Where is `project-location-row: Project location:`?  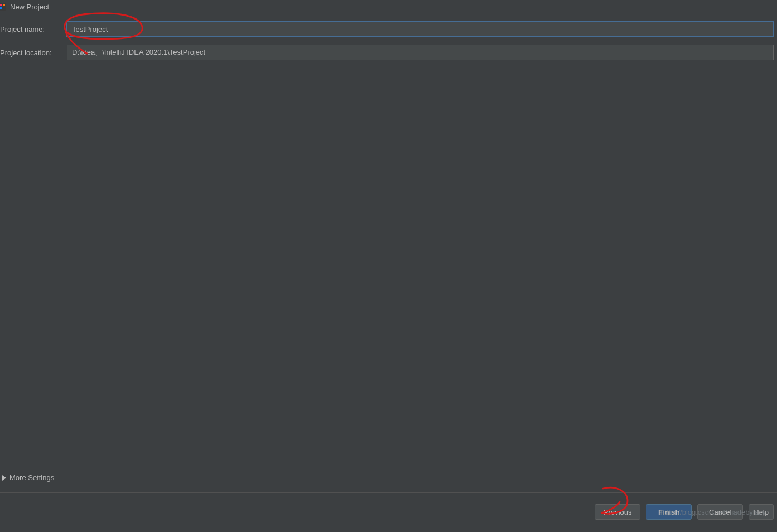
project-location-row: Project location: is located at coordinates (388, 52).